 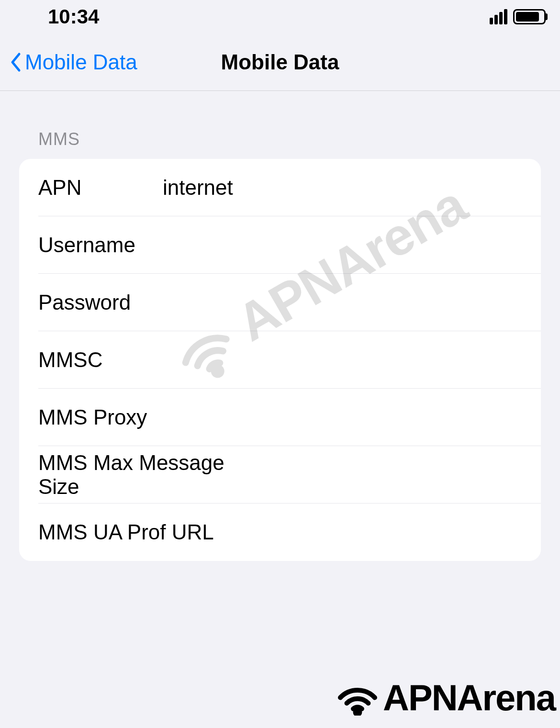 What do you see at coordinates (280, 417) in the screenshot?
I see `mms-proxy-row: MMS Proxy` at bounding box center [280, 417].